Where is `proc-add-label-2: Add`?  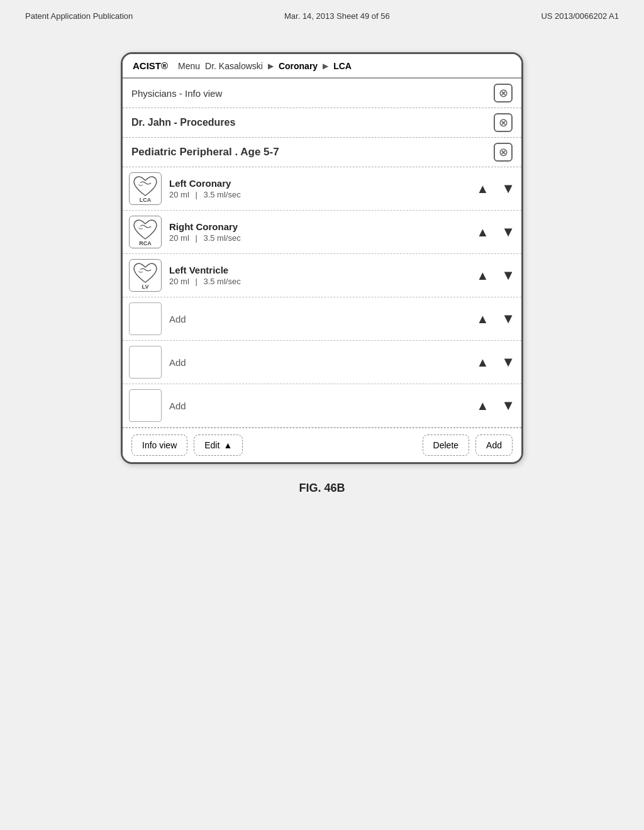
proc-add-label-2: Add is located at coordinates (319, 362).